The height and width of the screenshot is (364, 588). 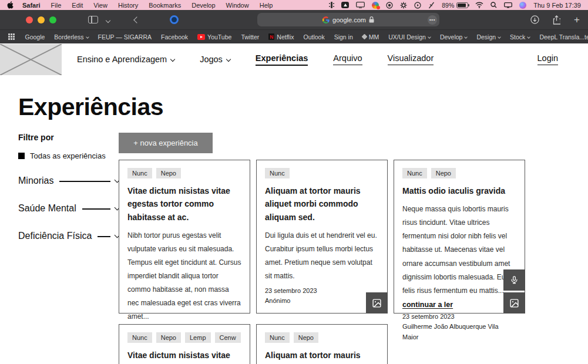 What do you see at coordinates (35, 37) in the screenshot?
I see `bookmark-google: Google` at bounding box center [35, 37].